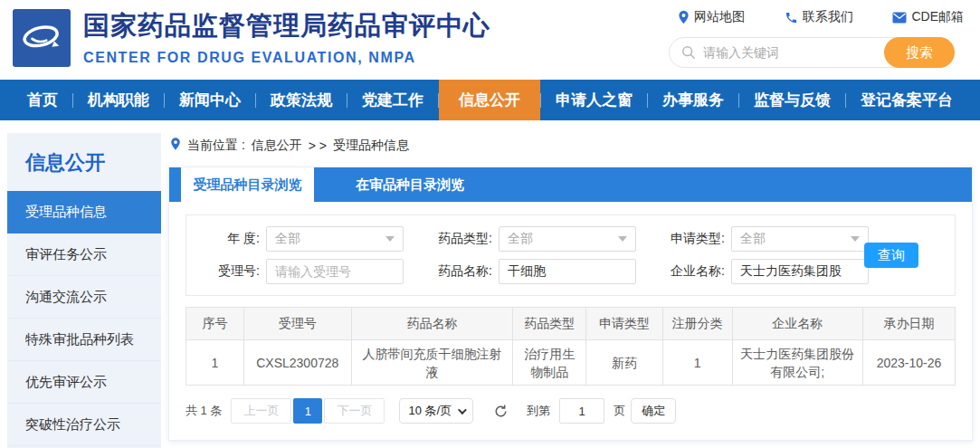  I want to click on contact-link: 联系我们, so click(819, 17).